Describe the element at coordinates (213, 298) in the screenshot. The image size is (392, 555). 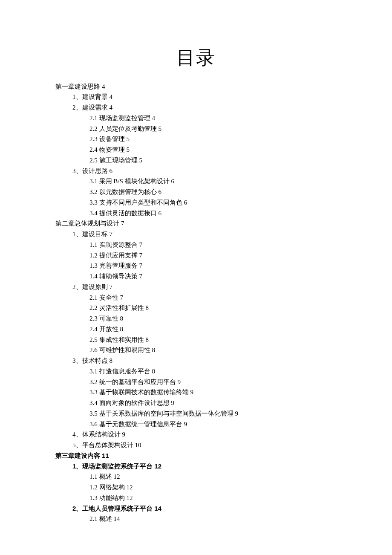
I see `toc-entry: 2.1 安全性7` at that location.